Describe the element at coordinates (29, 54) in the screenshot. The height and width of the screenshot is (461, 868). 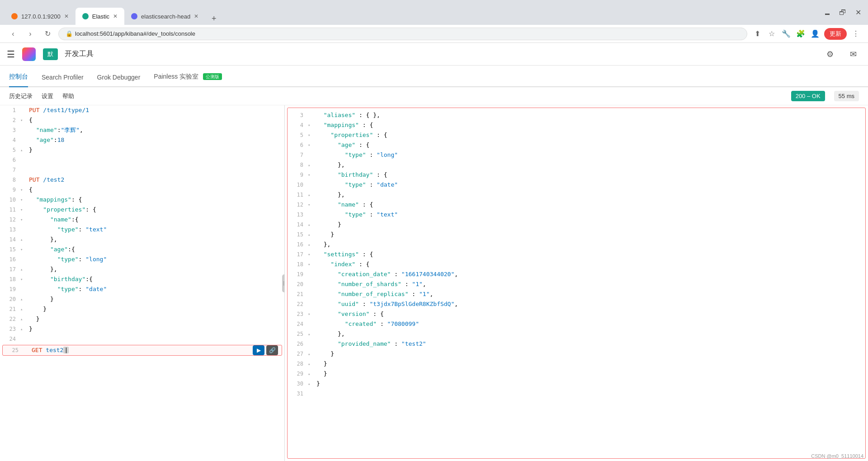
I see `kibana-logo` at that location.